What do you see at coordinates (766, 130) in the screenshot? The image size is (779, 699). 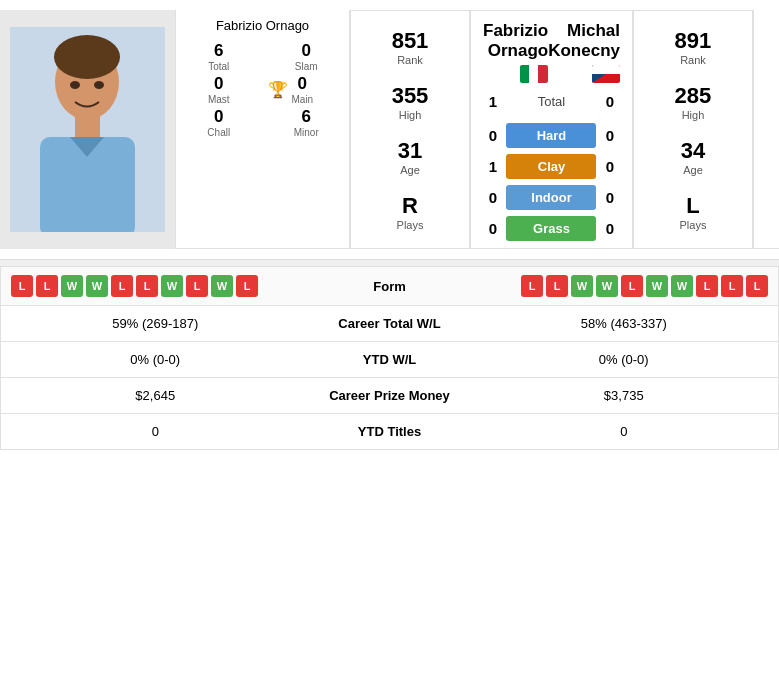 I see `right-player-info: Michal Konecny 14 Total 0 Slam 0 Mast 🏆` at bounding box center [766, 130].